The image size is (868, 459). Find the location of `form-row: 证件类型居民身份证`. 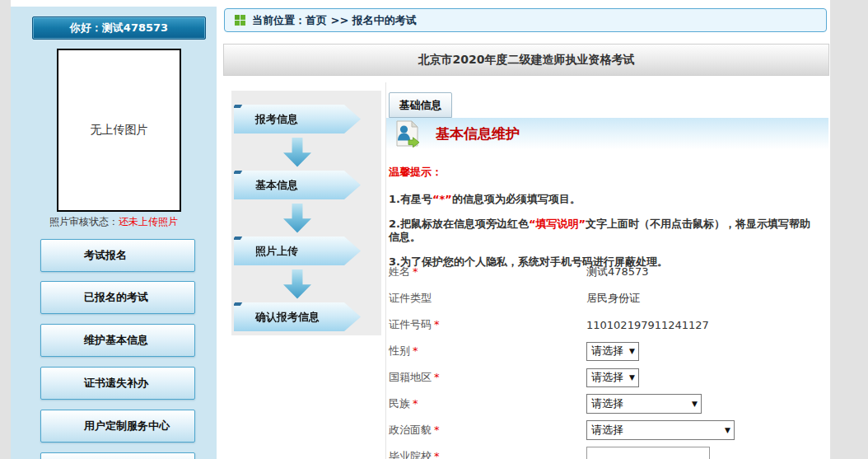

form-row: 证件类型居民身份证 is located at coordinates (607, 298).